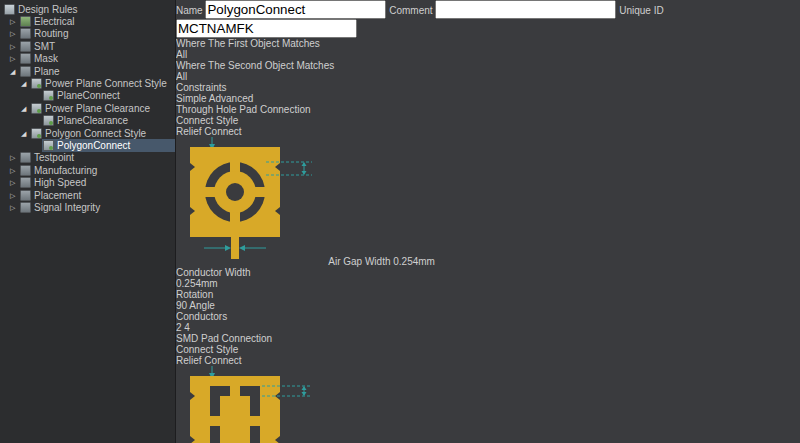  I want to click on rotation-label: Rotation, so click(194, 294).